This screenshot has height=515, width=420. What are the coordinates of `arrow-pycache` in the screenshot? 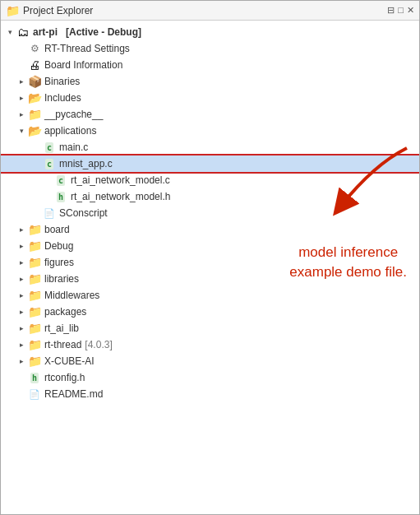 It's located at (21, 114).